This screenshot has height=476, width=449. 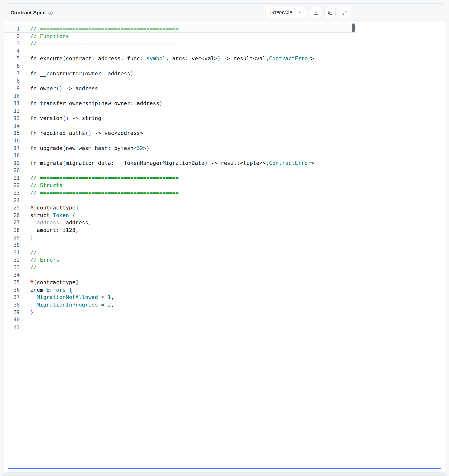 I want to click on code-line: 18, so click(x=180, y=156).